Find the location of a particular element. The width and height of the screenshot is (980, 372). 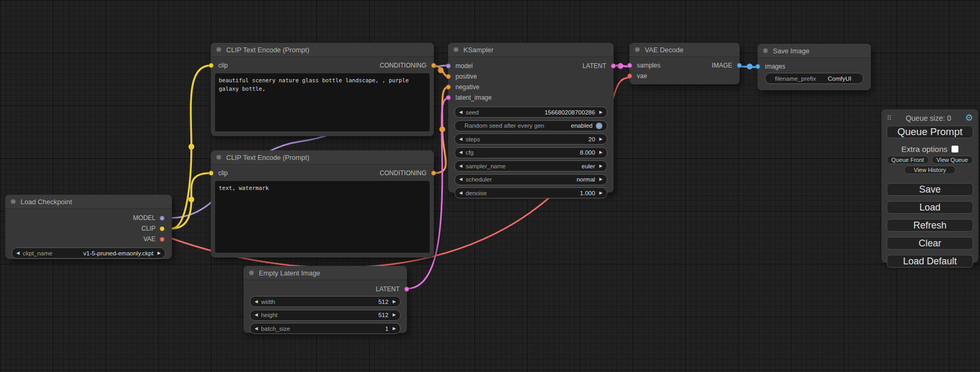

node-save-image: Save Image images filename_prefix ComfyU… is located at coordinates (814, 67).